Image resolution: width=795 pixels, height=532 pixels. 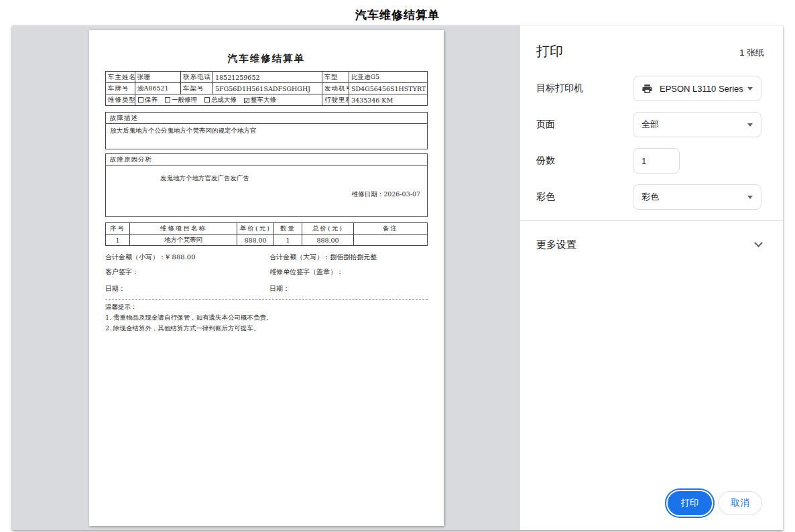 What do you see at coordinates (267, 328) in the screenshot?
I see `note-line: 2. 除现金结算外，其他结算方式一律到账后方可提车。` at bounding box center [267, 328].